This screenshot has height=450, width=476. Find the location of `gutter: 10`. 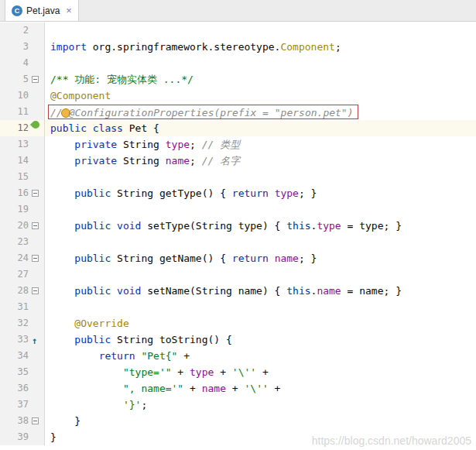

gutter: 10 is located at coordinates (22, 96).